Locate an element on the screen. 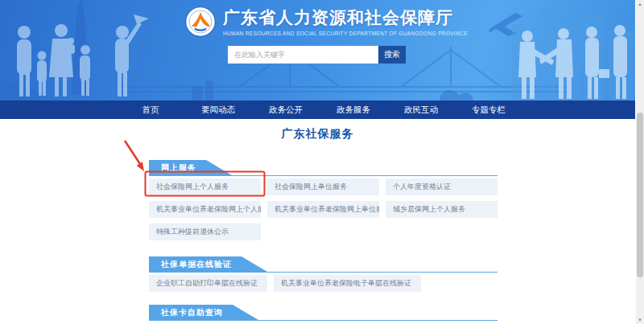 Image resolution: width=644 pixels, height=324 pixels. service-button-annual-certification: 个人年度资格认证 is located at coordinates (441, 187).